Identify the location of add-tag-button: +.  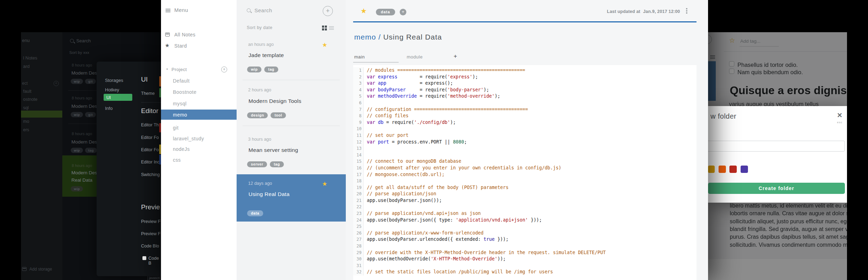
(403, 12).